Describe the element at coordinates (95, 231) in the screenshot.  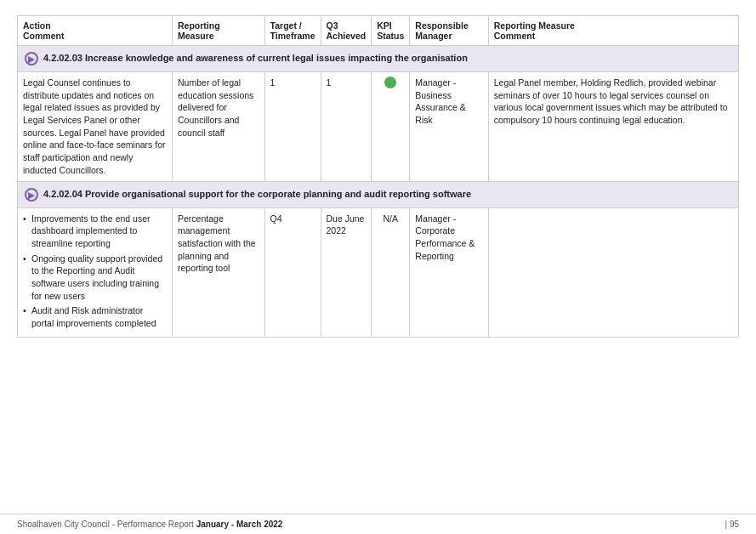
I see `list-item: Improvements to the end user dashboard i…` at that location.